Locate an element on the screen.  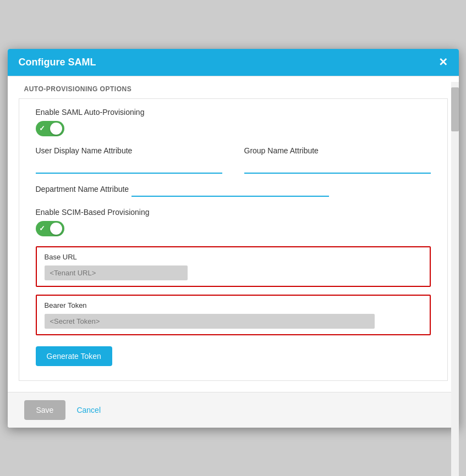
scrollbar-thumb is located at coordinates (455, 109).